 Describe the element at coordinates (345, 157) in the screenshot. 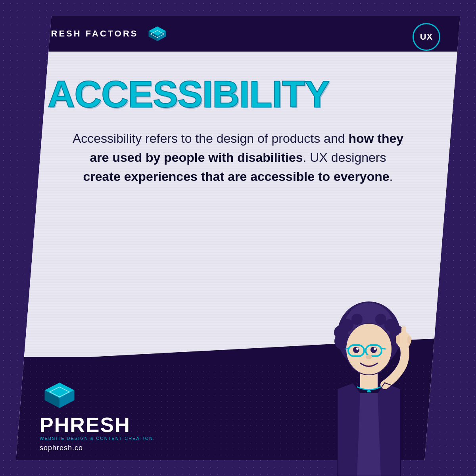

I see `desc-part2: . UX designers` at that location.